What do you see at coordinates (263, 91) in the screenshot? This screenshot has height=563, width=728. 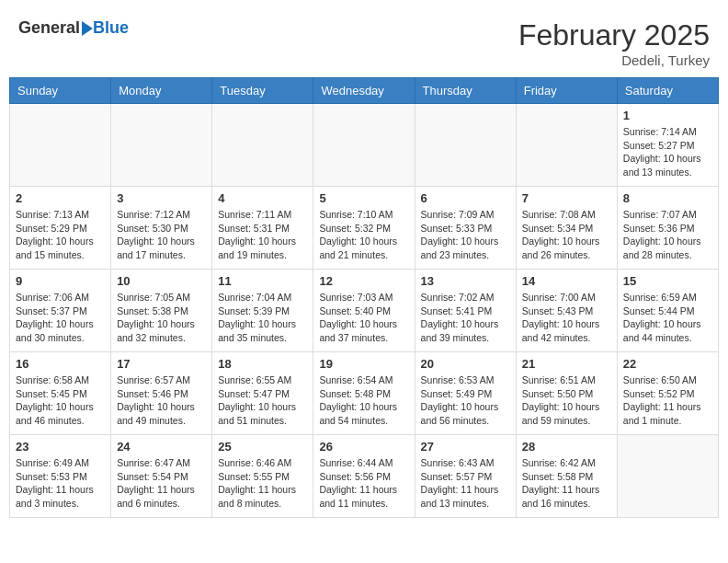 I see `day-of-week-header: Tuesday` at bounding box center [263, 91].